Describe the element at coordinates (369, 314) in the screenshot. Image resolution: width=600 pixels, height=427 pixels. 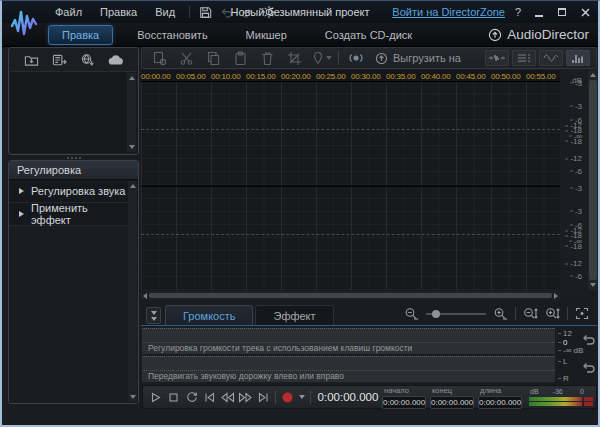
I see `bottom-panel-tabbar: Громкость Эффект` at that location.